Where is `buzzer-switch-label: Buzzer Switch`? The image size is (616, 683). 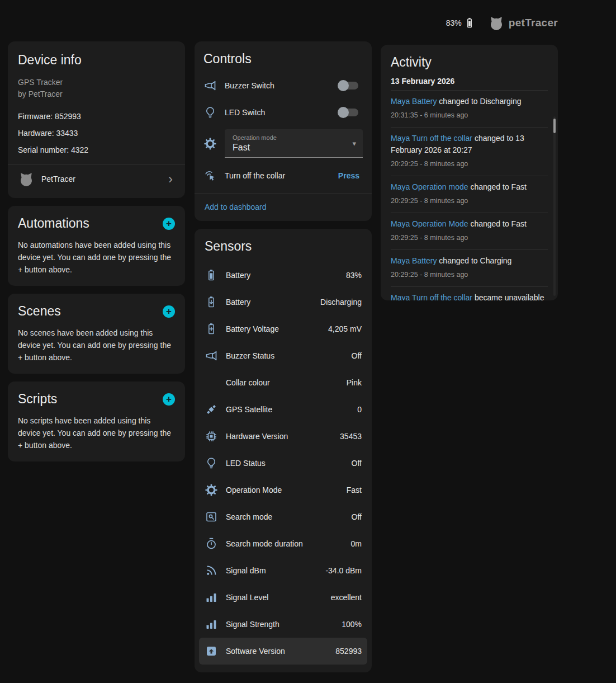
buzzer-switch-label: Buzzer Switch is located at coordinates (278, 86).